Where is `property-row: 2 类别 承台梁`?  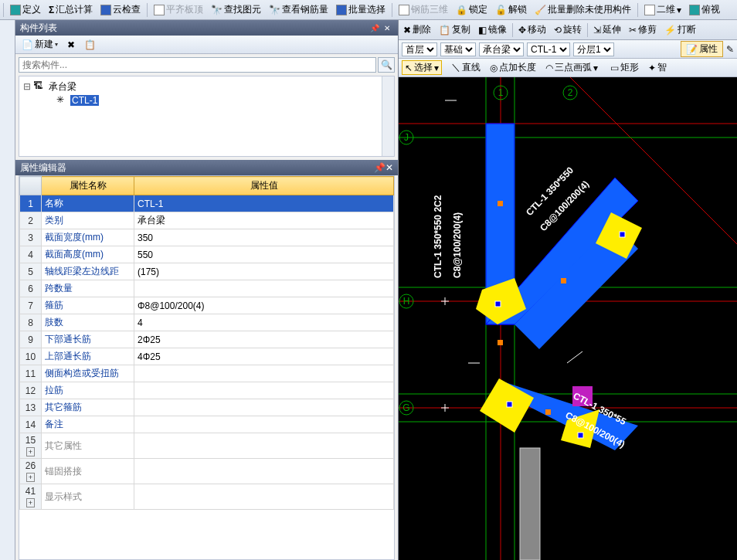 property-row: 2 类别 承台梁 is located at coordinates (207, 221).